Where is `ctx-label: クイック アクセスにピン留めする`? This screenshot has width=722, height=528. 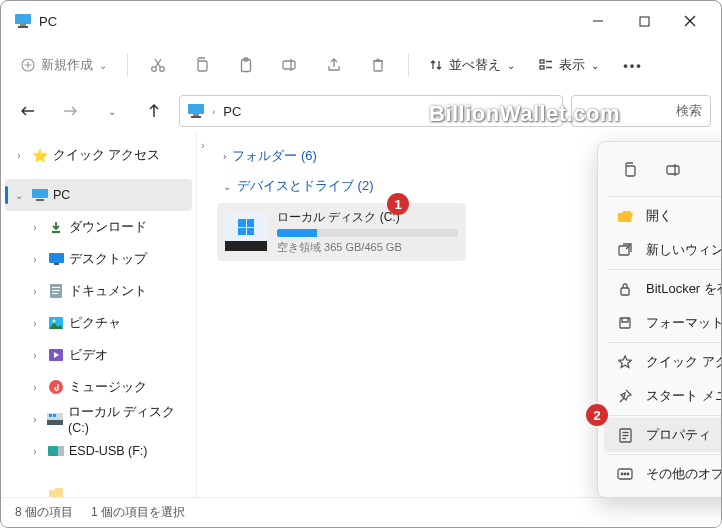 ctx-label: クイック アクセスにピン留めする is located at coordinates (684, 362).